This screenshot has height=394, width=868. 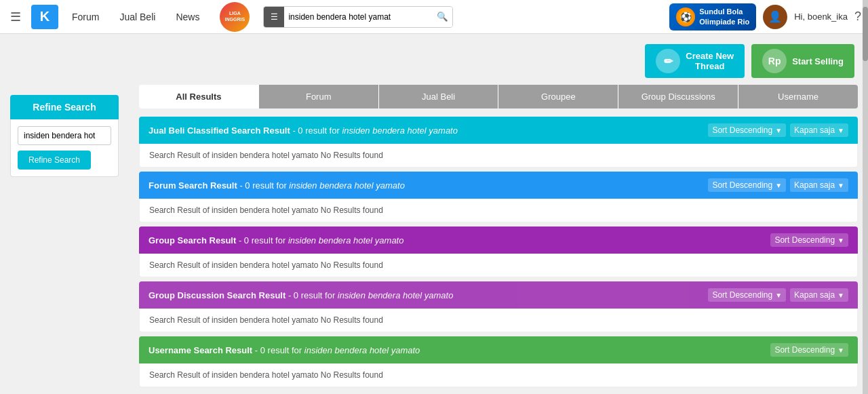 What do you see at coordinates (498, 362) in the screenshot?
I see `username-result-section: Username Search Result - 0 result for in…` at bounding box center [498, 362].